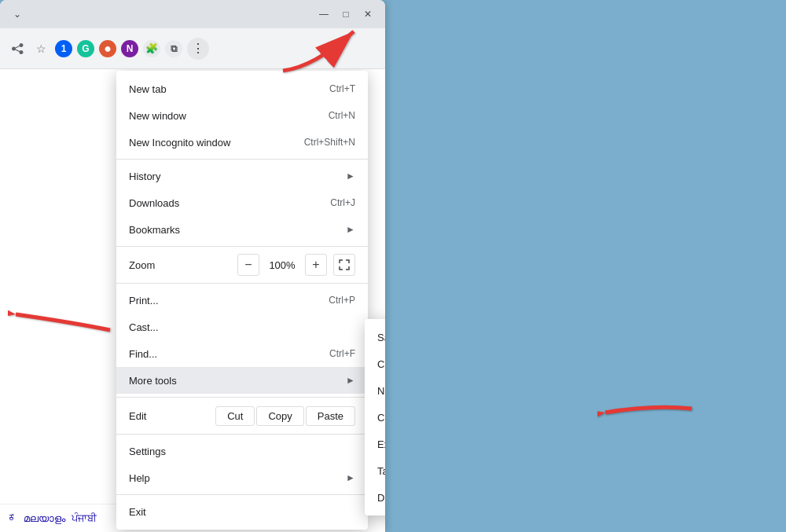 The width and height of the screenshot is (786, 532). Describe the element at coordinates (242, 176) in the screenshot. I see `menu-item-history: History ►` at that location.